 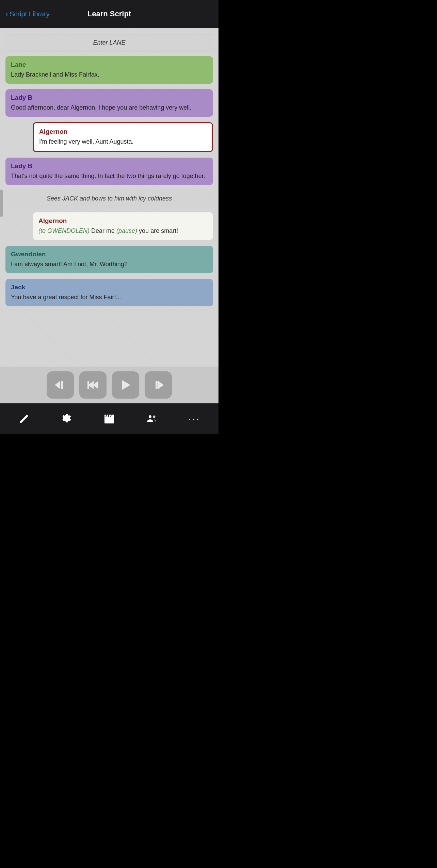 I want to click on character-name-lane: Lane, so click(x=109, y=65).